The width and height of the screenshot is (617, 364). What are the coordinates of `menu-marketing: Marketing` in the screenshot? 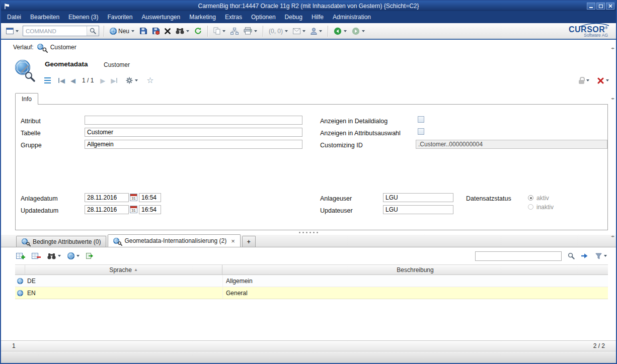 It's located at (202, 17).